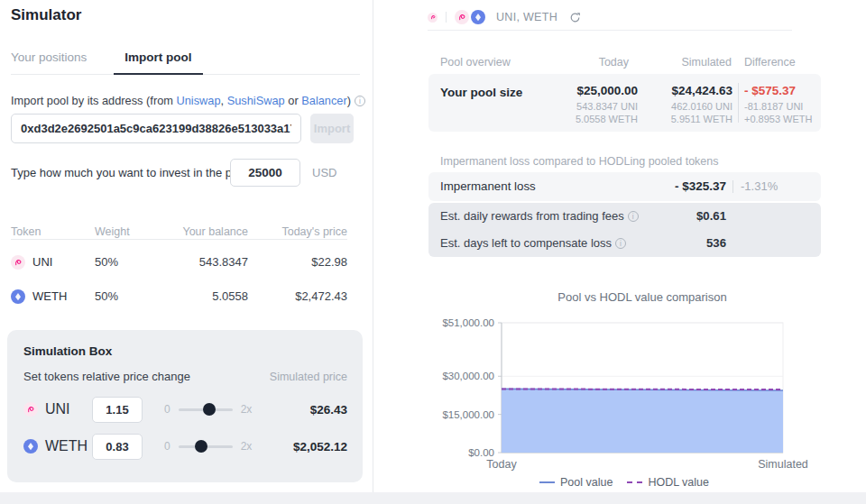  I want to click on simulated-price: $2,052.12, so click(320, 447).